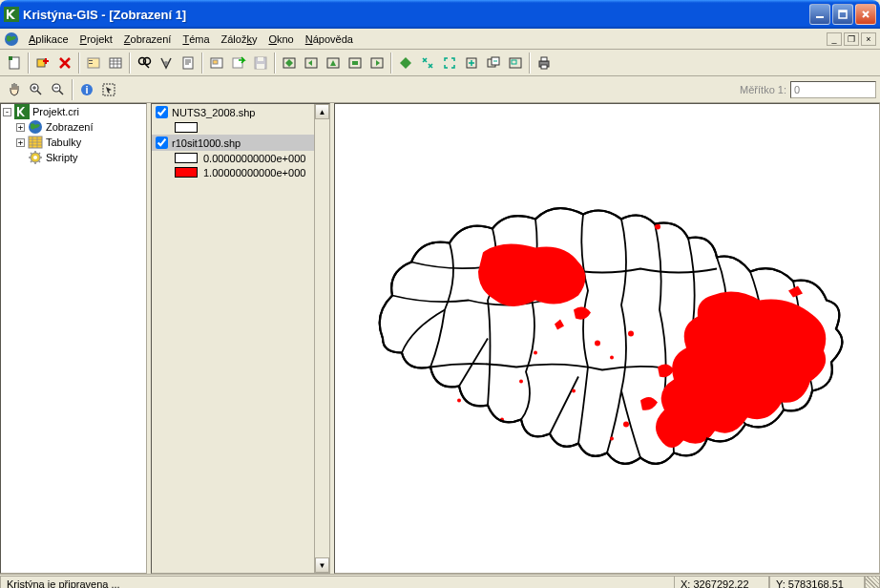  Describe the element at coordinates (144, 63) in the screenshot. I see `find-button` at that location.